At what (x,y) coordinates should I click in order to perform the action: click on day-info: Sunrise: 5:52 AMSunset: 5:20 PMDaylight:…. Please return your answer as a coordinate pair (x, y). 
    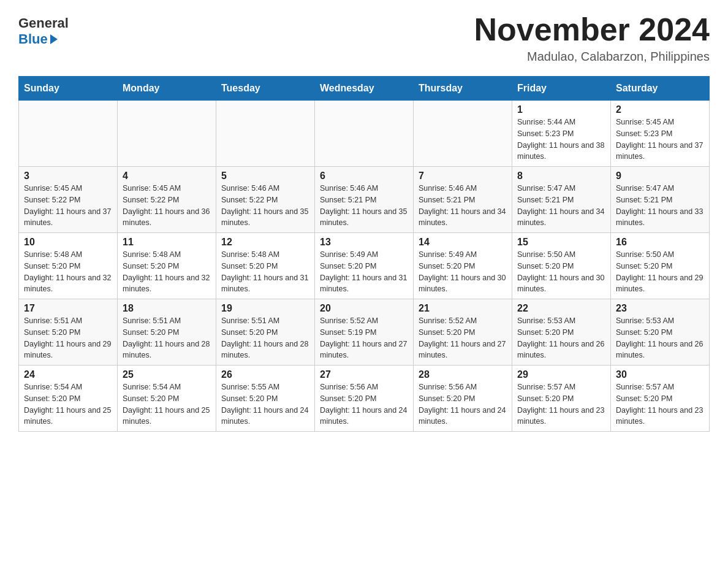
    Looking at the image, I should click on (463, 339).